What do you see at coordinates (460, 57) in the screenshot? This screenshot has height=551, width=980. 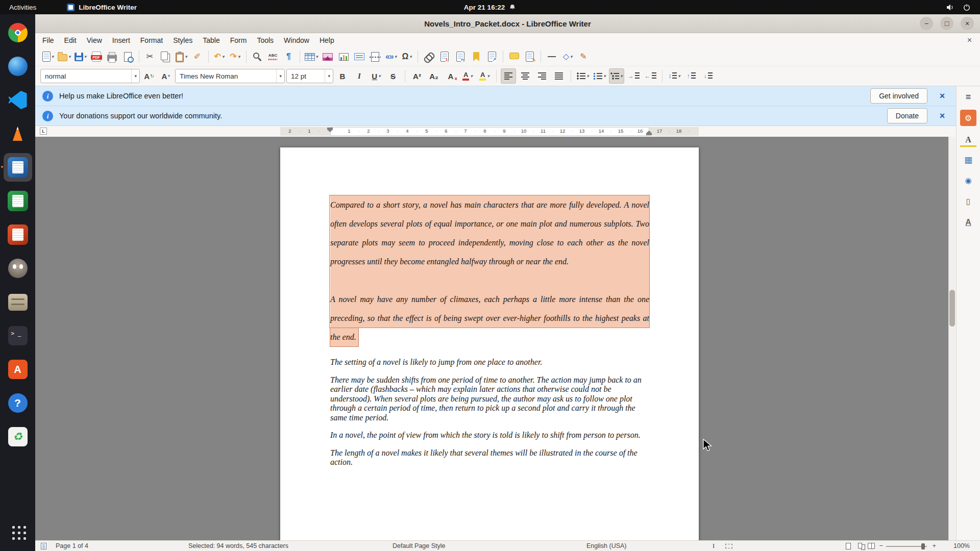 I see `insert-endnote-button` at bounding box center [460, 57].